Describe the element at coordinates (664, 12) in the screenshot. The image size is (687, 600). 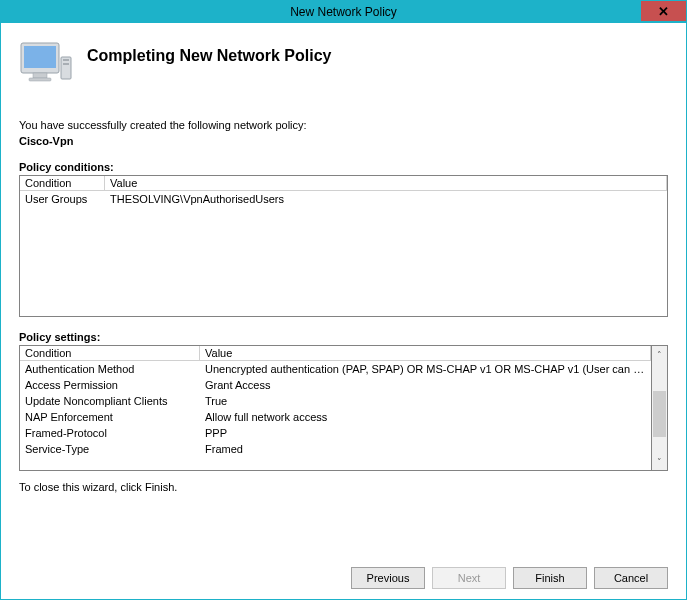
I see `close-icon: ✕` at that location.